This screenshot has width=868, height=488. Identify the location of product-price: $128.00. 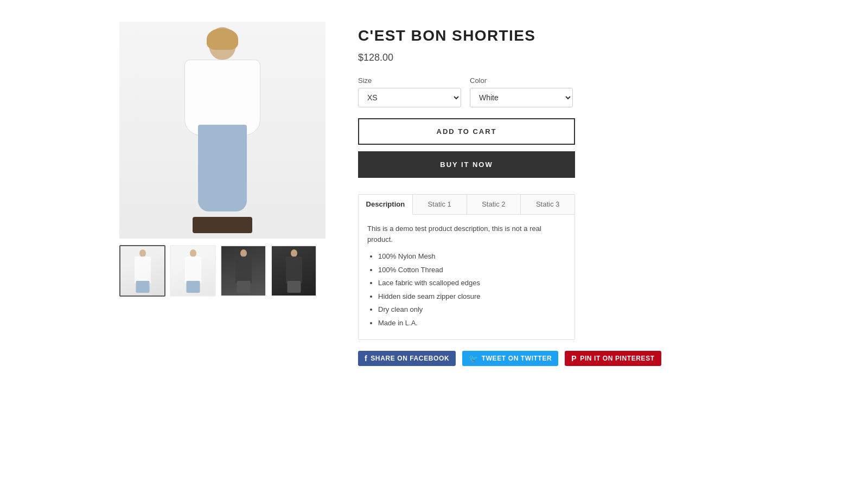
(553, 57).